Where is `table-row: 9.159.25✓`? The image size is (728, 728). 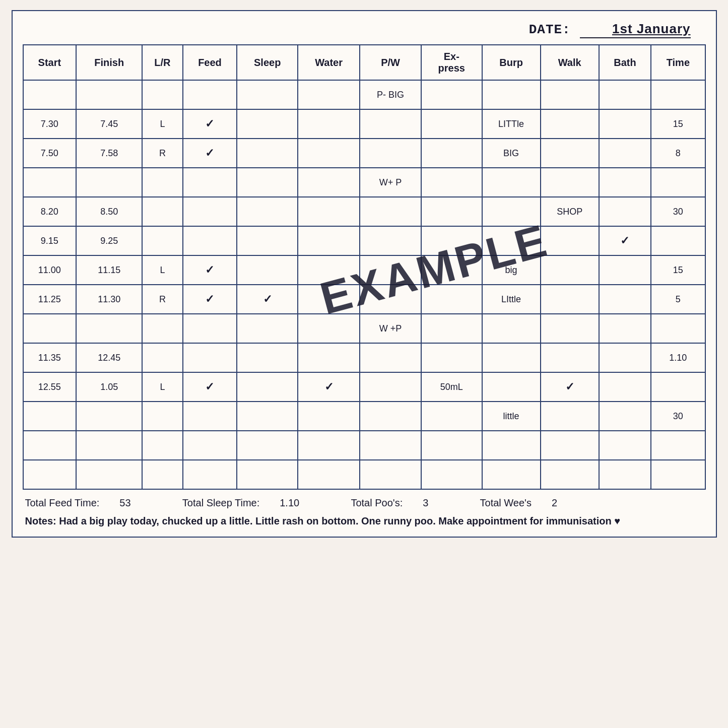 table-row: 9.159.25✓ is located at coordinates (364, 241).